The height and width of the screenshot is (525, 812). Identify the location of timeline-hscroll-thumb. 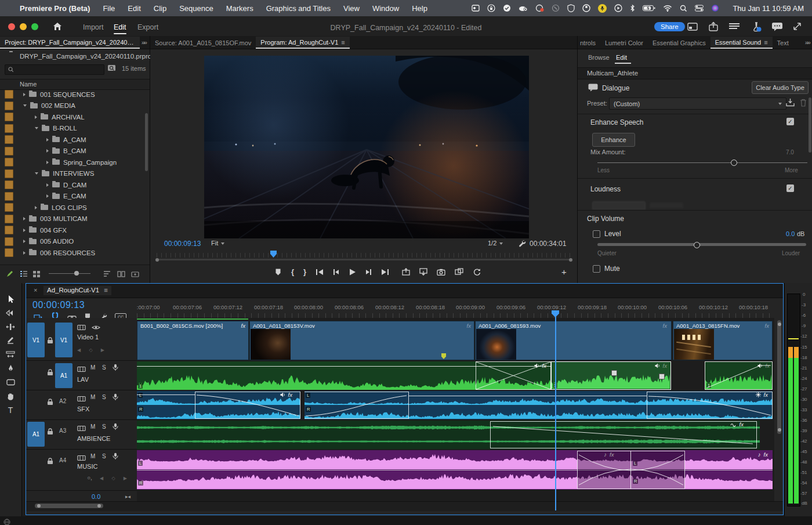
(69, 506).